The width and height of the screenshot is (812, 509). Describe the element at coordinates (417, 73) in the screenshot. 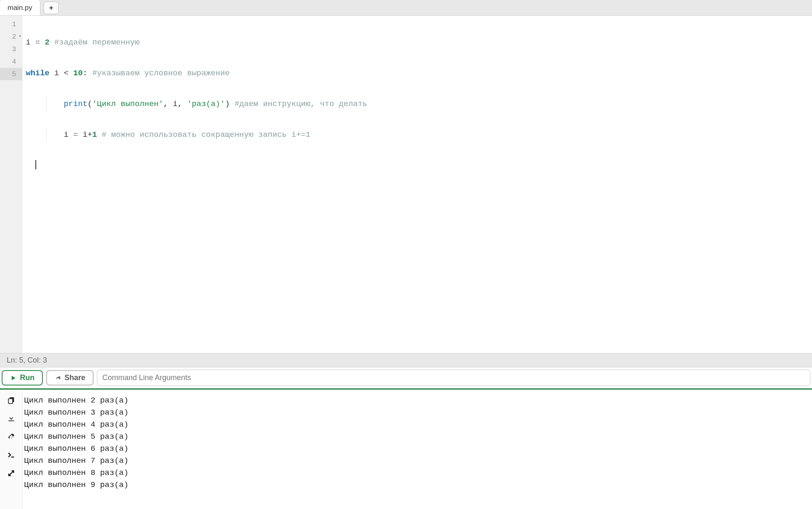

I see `code-line: while i < 10: #указываем условное выраже…` at that location.